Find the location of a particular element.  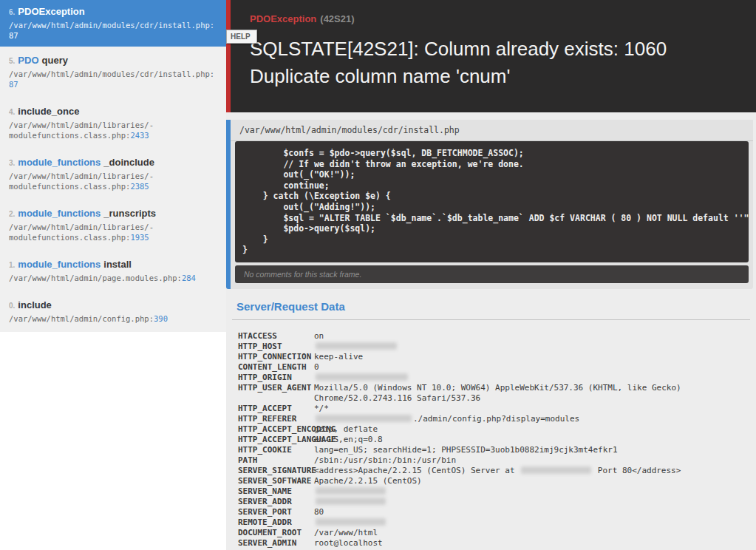

frame-number: 1. is located at coordinates (12, 265).